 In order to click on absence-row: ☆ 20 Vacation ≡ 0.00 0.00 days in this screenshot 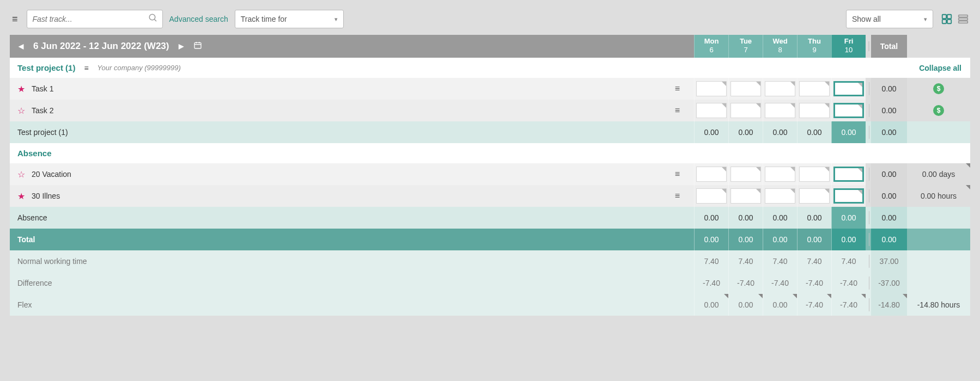, I will do `click(490, 174)`.